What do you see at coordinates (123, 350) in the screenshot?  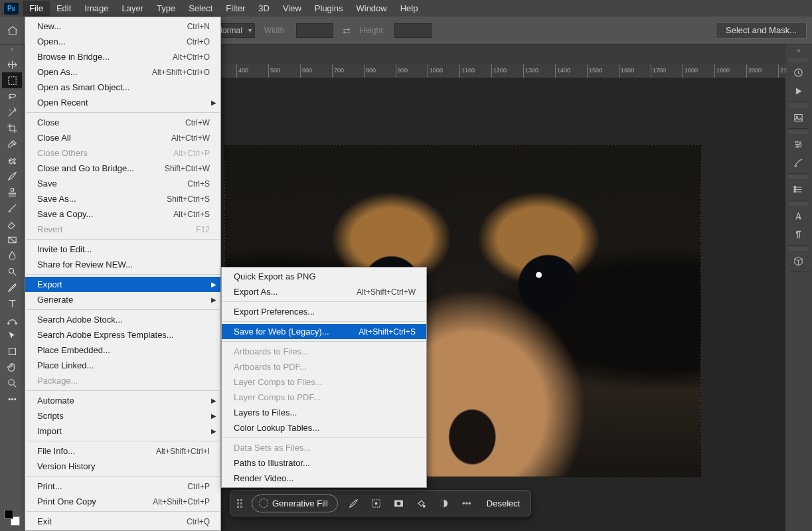 I see `menu-item-place-embedded: Place Embedded...` at bounding box center [123, 350].